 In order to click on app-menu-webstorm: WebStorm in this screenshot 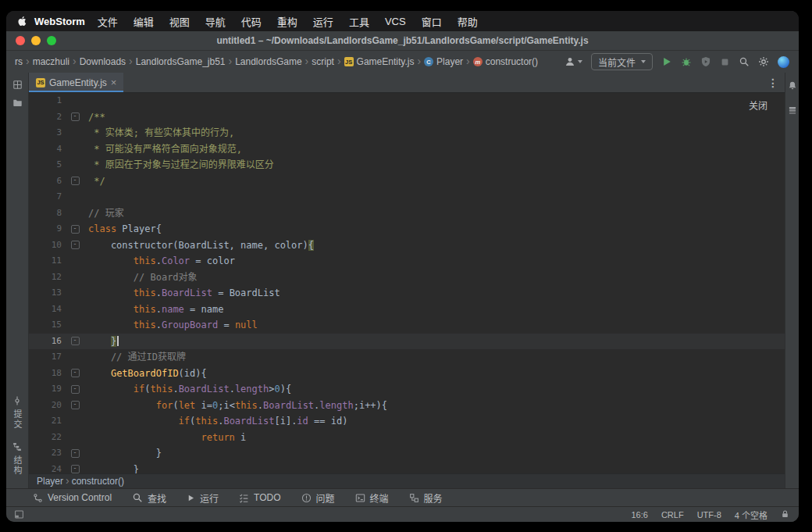, I will do `click(59, 22)`.